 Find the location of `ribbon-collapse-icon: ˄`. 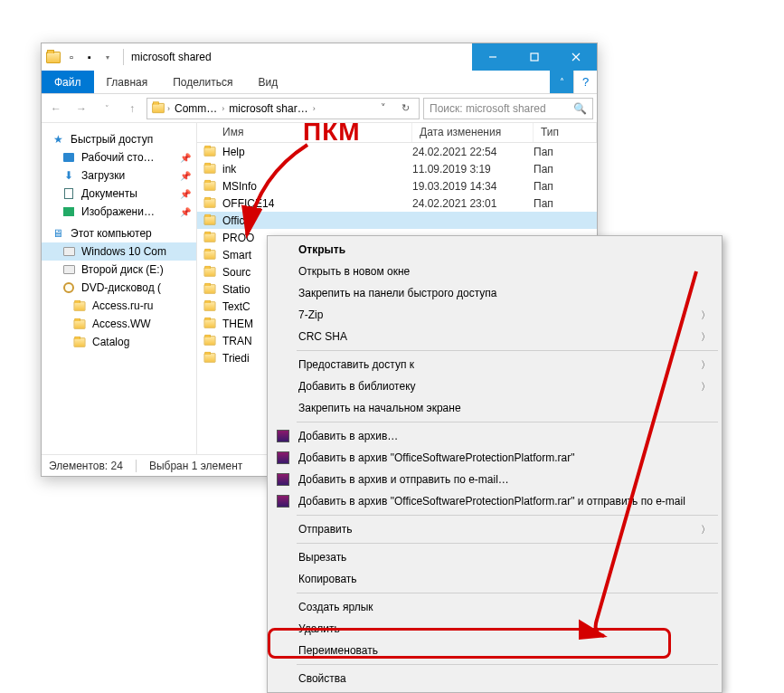

ribbon-collapse-icon: ˄ is located at coordinates (562, 81).